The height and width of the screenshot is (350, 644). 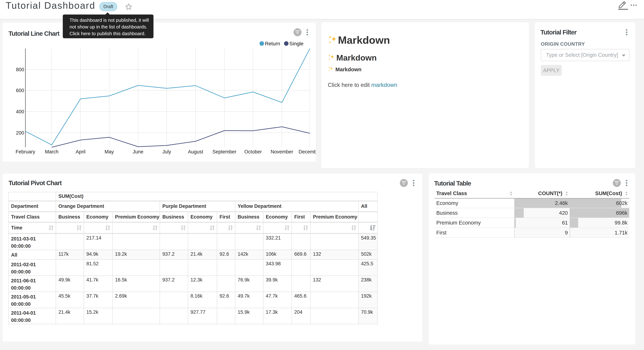 What do you see at coordinates (52, 152) in the screenshot?
I see `svg-text: March` at bounding box center [52, 152].